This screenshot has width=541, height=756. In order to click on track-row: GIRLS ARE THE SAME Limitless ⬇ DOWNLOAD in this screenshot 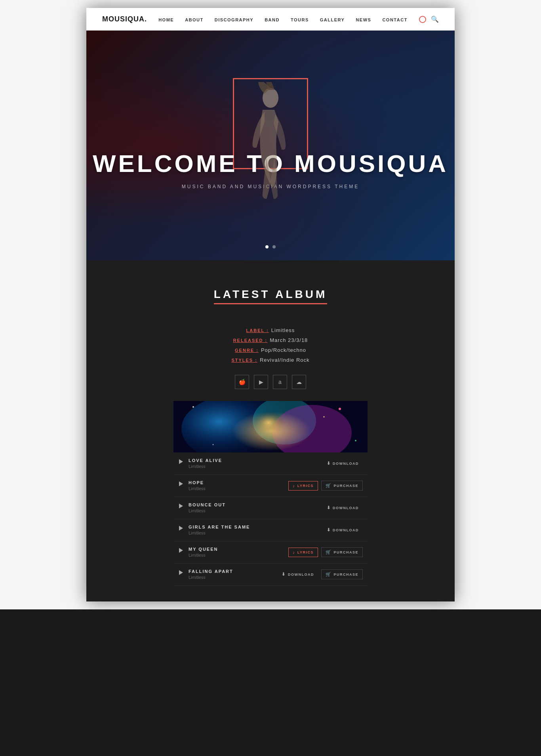, I will do `click(270, 530)`.